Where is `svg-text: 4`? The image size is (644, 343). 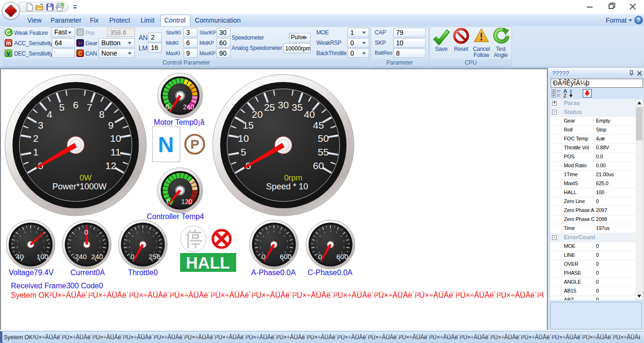 svg-text: 4 is located at coordinates (50, 114).